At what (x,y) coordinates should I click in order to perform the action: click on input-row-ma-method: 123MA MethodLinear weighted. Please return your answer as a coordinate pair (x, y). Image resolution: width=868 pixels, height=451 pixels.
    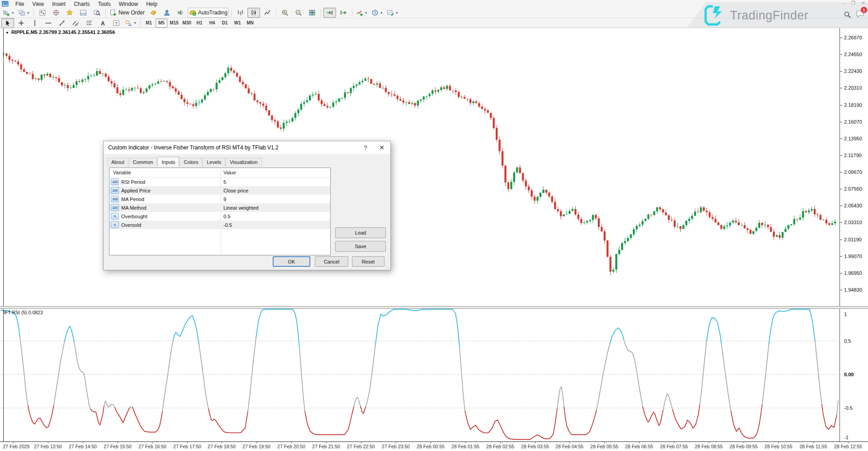
    Looking at the image, I should click on (220, 207).